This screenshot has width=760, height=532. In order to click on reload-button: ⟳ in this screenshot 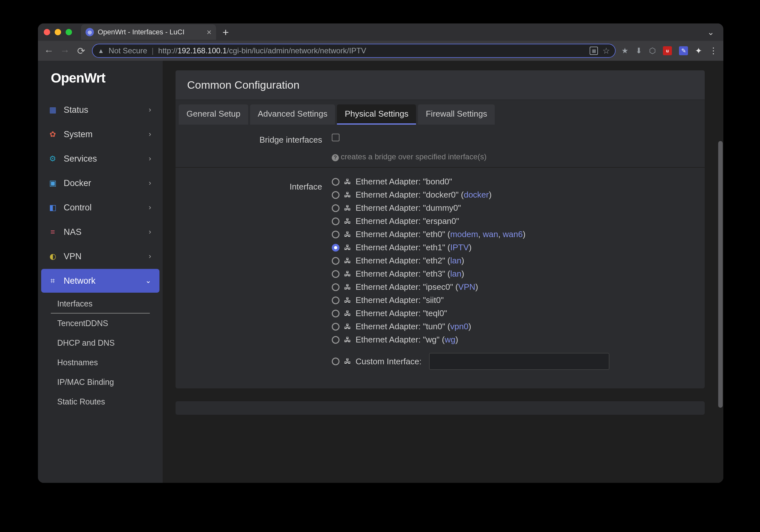, I will do `click(81, 51)`.